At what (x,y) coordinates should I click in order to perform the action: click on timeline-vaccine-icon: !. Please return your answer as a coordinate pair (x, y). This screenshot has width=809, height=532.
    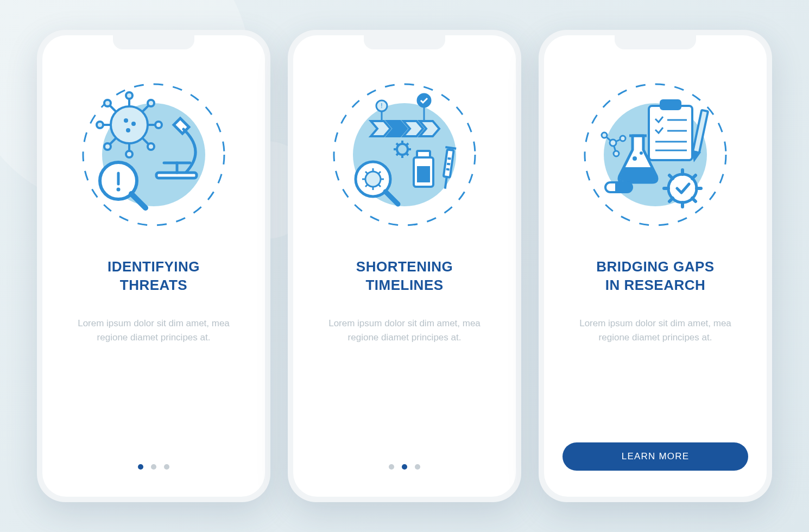
    Looking at the image, I should click on (404, 155).